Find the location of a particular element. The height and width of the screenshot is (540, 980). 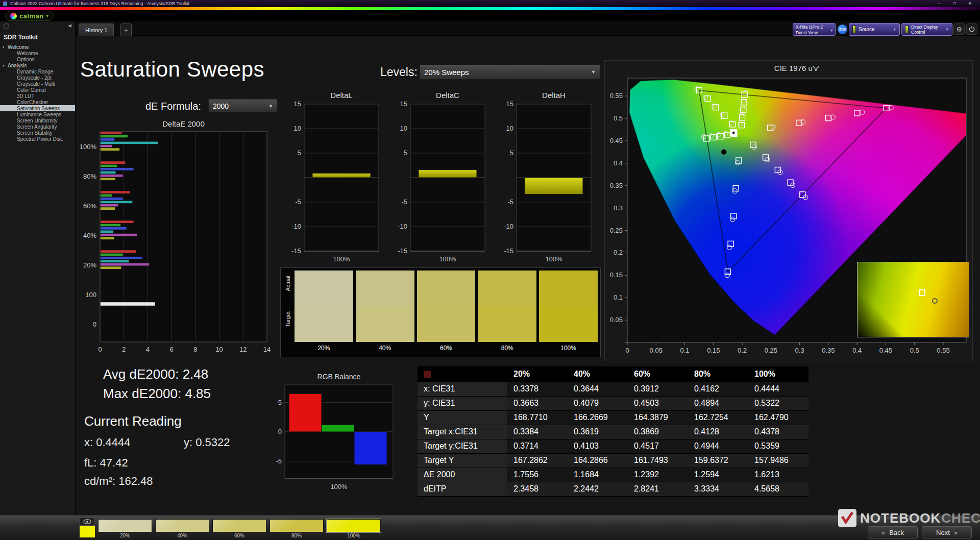

swatch-column-40%: 40% is located at coordinates (385, 312).